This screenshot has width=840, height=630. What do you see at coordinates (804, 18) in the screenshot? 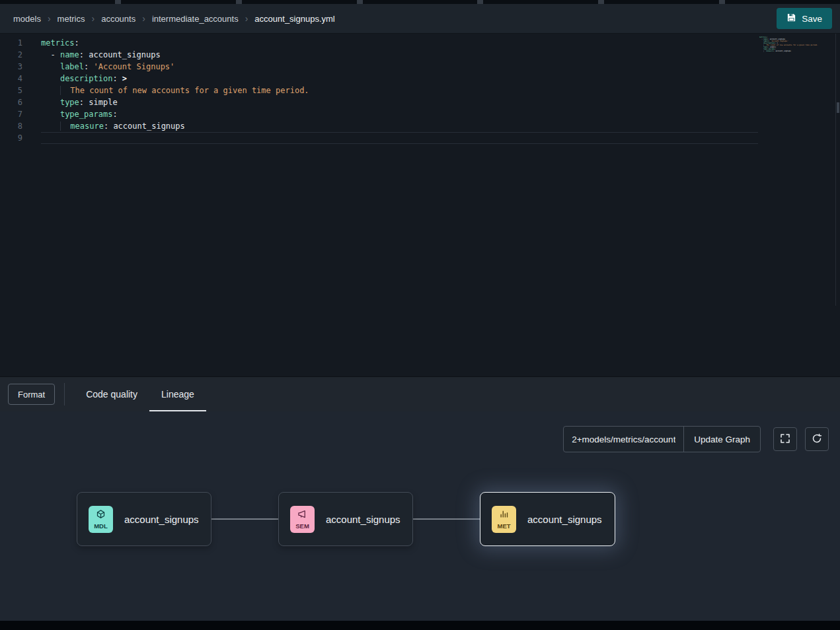
I see `save-button: Save` at bounding box center [804, 18].